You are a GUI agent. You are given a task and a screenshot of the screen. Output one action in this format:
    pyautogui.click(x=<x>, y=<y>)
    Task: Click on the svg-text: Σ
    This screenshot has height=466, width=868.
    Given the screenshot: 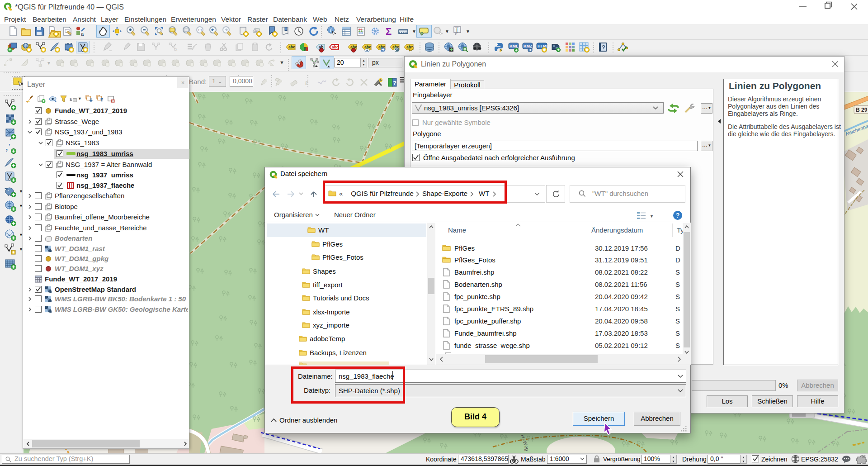 What is the action you would take?
    pyautogui.click(x=389, y=32)
    